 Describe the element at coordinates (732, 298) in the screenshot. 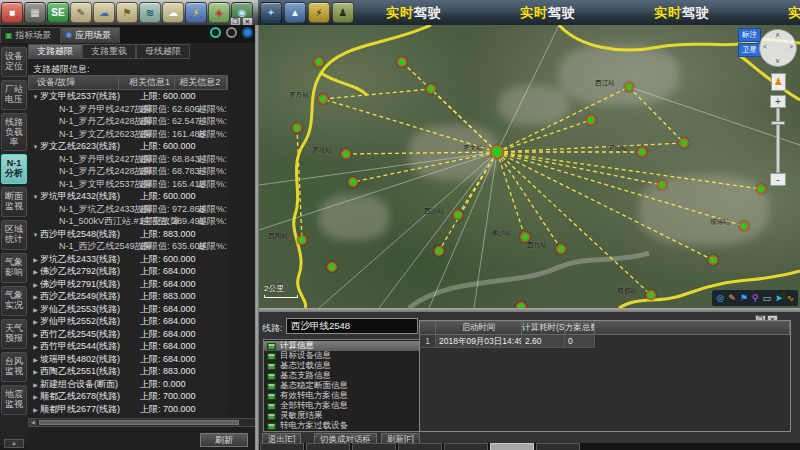

I see `measure-icon: ✎` at that location.